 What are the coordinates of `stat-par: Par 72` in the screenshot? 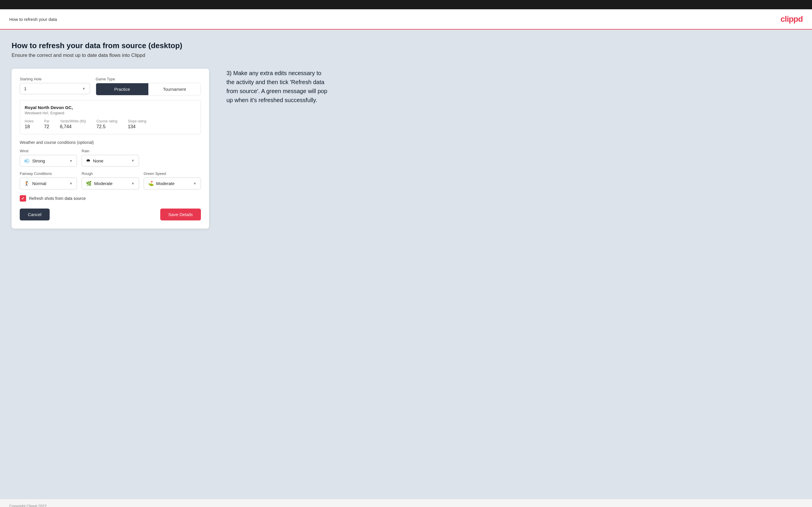 It's located at (47, 124).